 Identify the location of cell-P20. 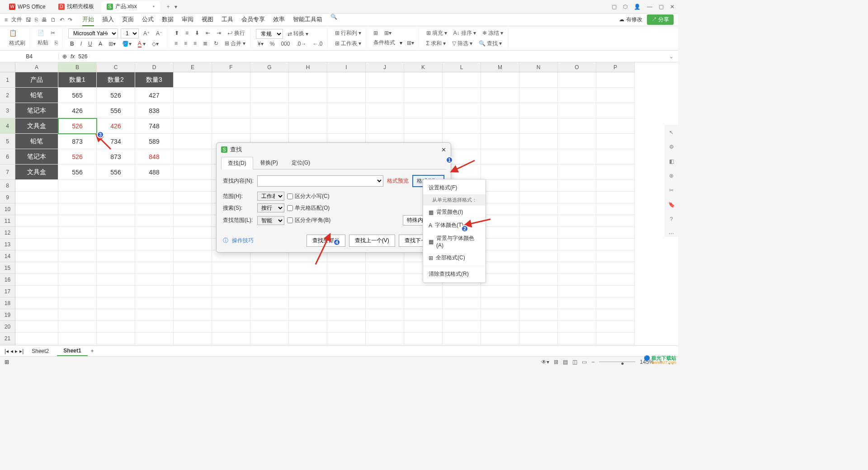
(616, 327).